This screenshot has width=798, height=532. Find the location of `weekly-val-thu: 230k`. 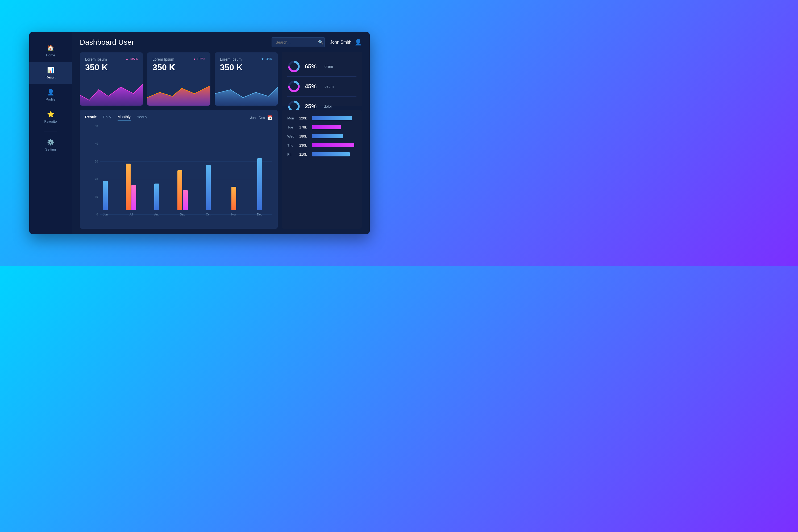

weekly-val-thu: 230k is located at coordinates (304, 145).